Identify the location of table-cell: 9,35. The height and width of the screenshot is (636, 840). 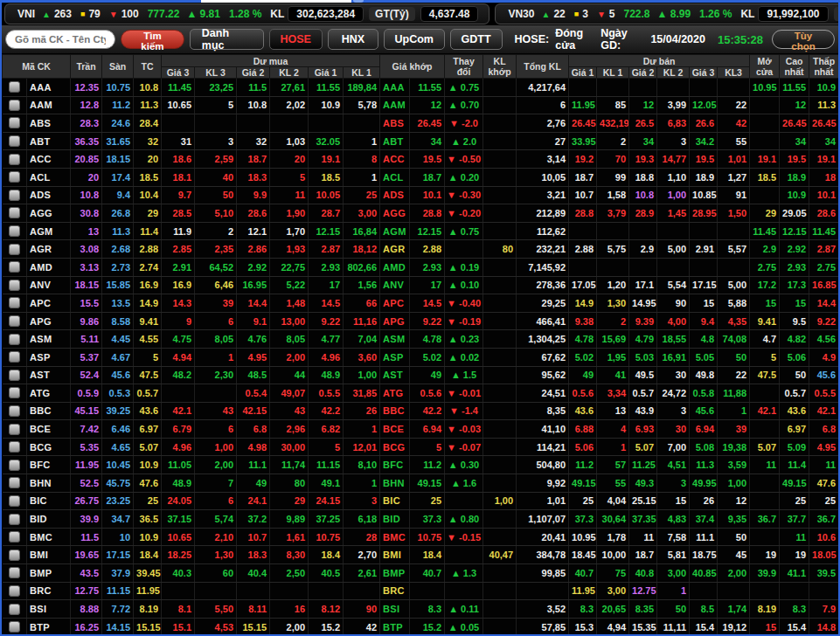
(734, 519).